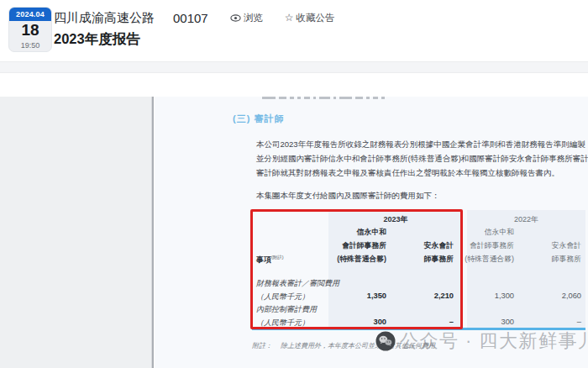 Image resolution: width=588 pixels, height=368 pixels. What do you see at coordinates (270, 260) in the screenshot?
I see `item-column-label: 事項(附註)` at bounding box center [270, 260].